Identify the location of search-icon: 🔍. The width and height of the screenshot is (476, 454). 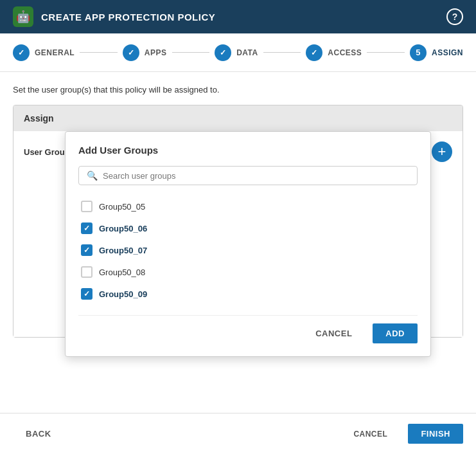
(93, 176).